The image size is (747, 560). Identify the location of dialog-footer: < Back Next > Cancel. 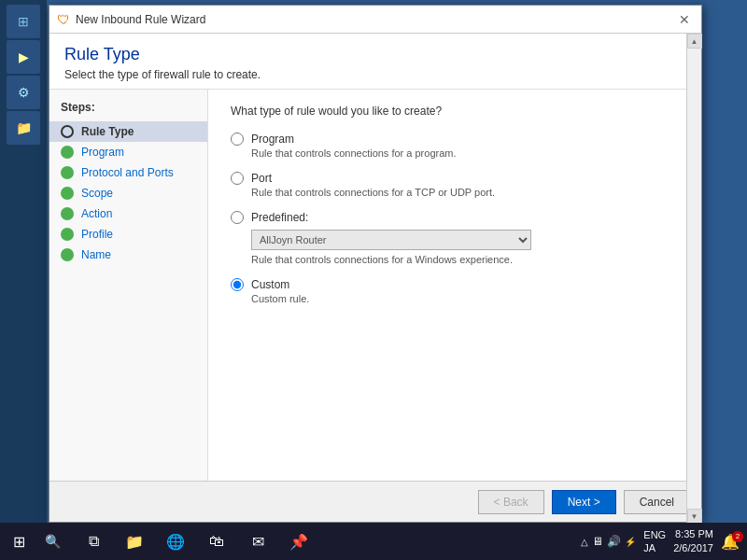
(375, 501).